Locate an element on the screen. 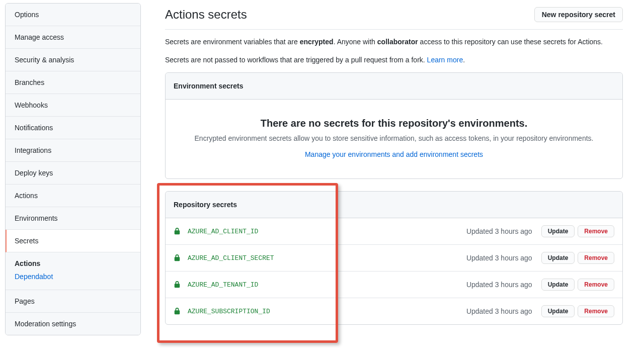  page-title: Actions secrets is located at coordinates (206, 15).